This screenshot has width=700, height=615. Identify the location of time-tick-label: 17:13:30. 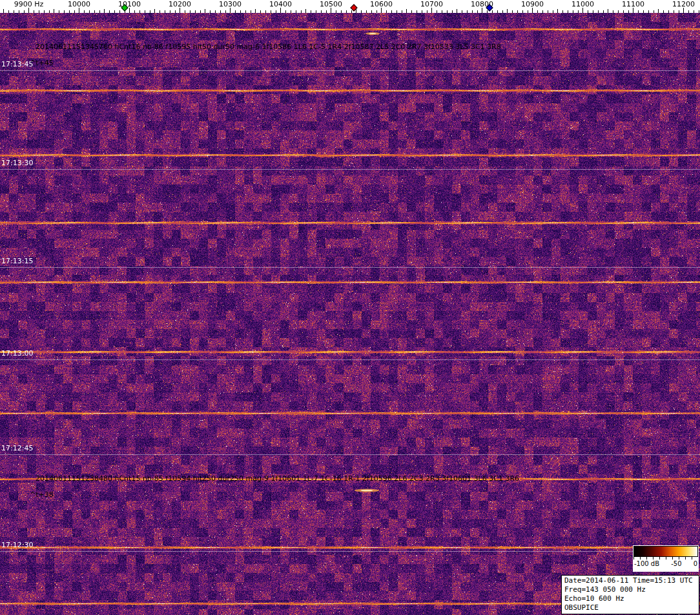
(17, 163).